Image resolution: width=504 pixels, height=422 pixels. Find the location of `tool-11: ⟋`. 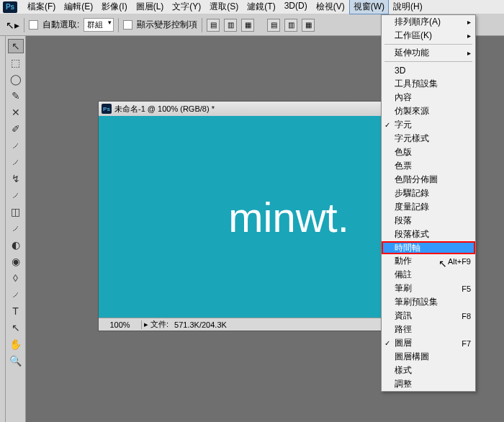

tool-11: ⟋ is located at coordinates (16, 228).